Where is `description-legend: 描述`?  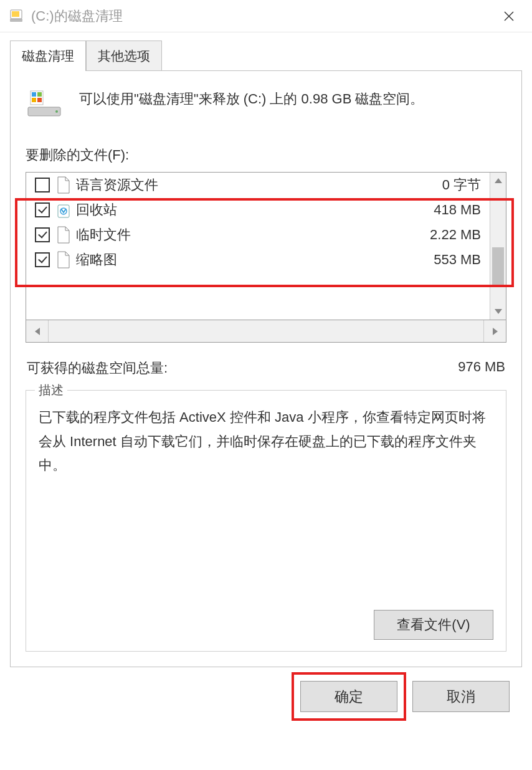
description-legend: 描述 is located at coordinates (51, 390).